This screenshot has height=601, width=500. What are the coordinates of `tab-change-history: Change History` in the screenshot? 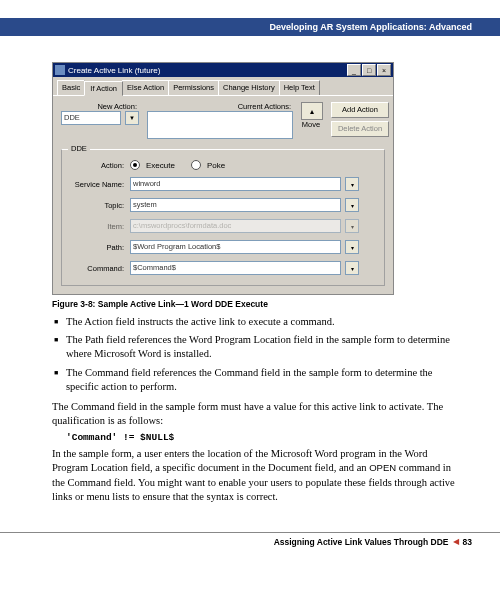 It's located at (249, 88).